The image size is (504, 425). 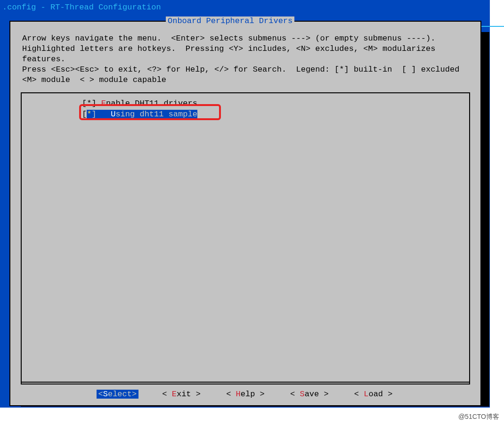 I want to click on option-using-dht11-sample: [*] Using dht11 sample, so click(x=245, y=114).